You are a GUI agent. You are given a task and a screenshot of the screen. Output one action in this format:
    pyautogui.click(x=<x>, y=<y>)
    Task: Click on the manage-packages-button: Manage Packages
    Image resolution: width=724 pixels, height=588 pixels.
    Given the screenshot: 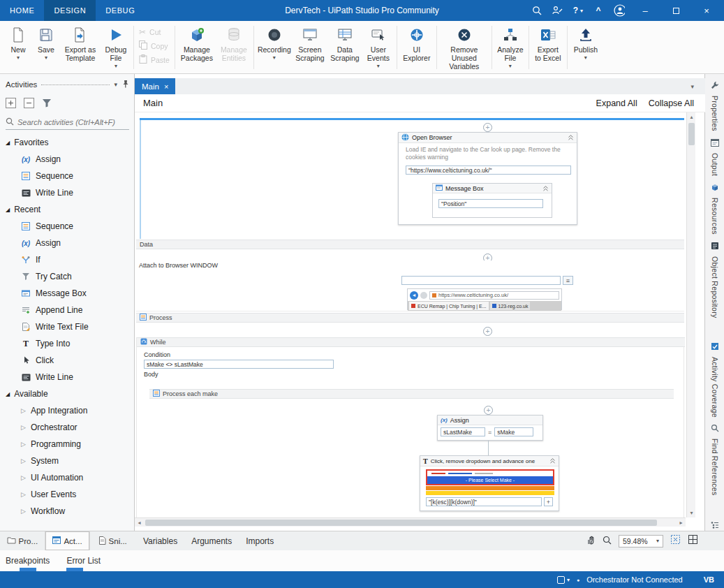 What is the action you would take?
    pyautogui.click(x=197, y=44)
    